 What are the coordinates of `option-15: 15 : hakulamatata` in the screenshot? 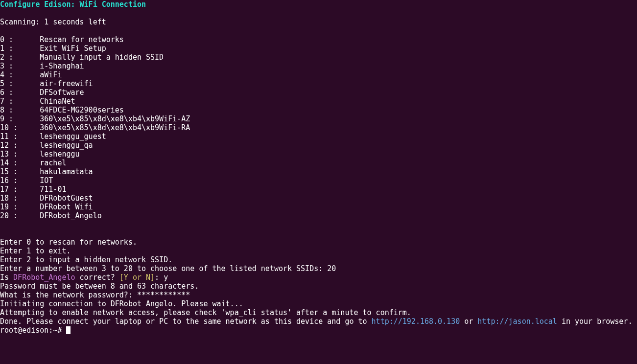 It's located at (47, 172).